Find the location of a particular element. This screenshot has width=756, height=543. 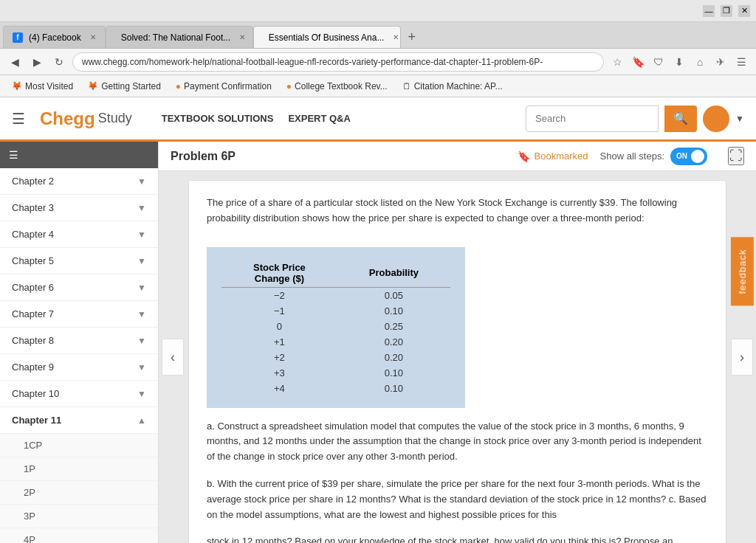

sidebar-item-chapter5: Chapter 5 ▼ is located at coordinates (79, 261).